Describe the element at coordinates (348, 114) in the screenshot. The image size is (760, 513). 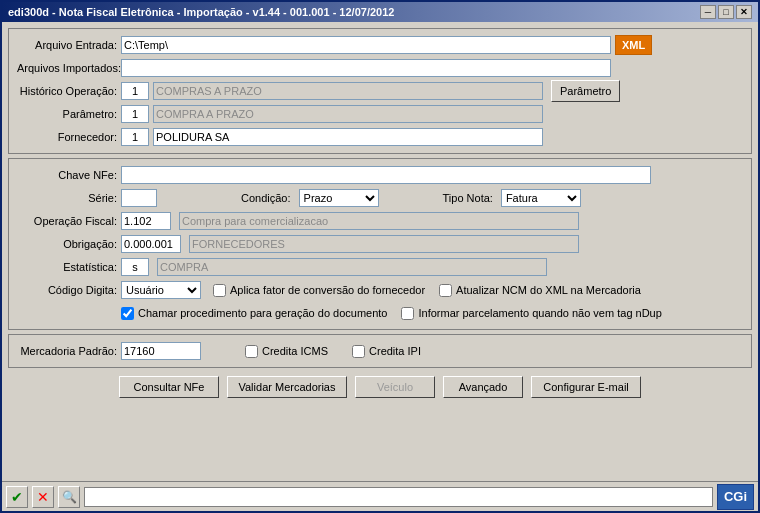
I see `parametro-value-input` at that location.